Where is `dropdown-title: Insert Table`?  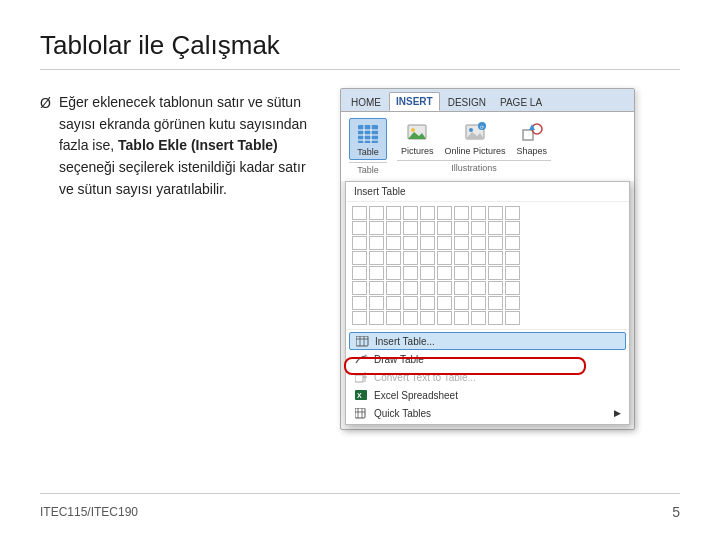
dropdown-title: Insert Table is located at coordinates (488, 192).